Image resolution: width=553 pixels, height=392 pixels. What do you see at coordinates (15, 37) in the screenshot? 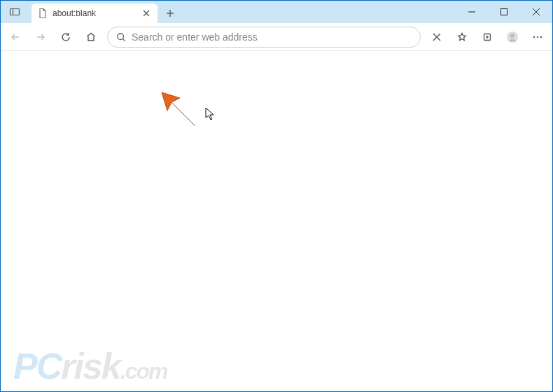
I see `arrow-left-icon` at bounding box center [15, 37].